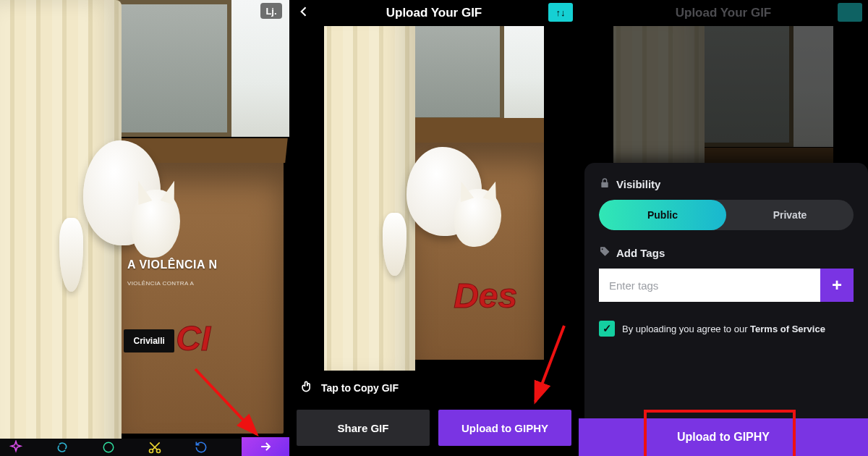 Image resolution: width=868 pixels, height=456 pixels. What do you see at coordinates (790, 215) in the screenshot?
I see `visibility-private: Private` at bounding box center [790, 215].